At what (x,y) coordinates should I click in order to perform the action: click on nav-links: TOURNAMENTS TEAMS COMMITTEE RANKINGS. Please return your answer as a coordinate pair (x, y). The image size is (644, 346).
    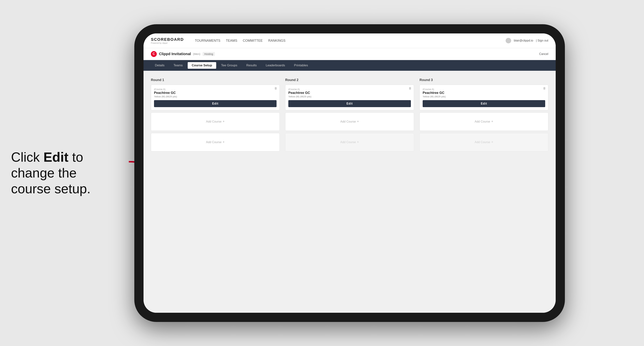
    Looking at the image, I should click on (346, 41).